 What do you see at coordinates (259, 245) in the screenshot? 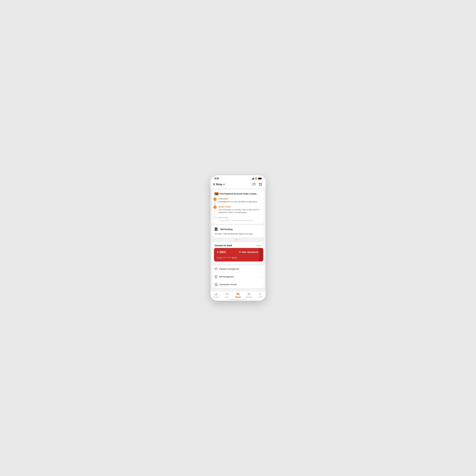
I see `more-button: More ›` at bounding box center [259, 245].